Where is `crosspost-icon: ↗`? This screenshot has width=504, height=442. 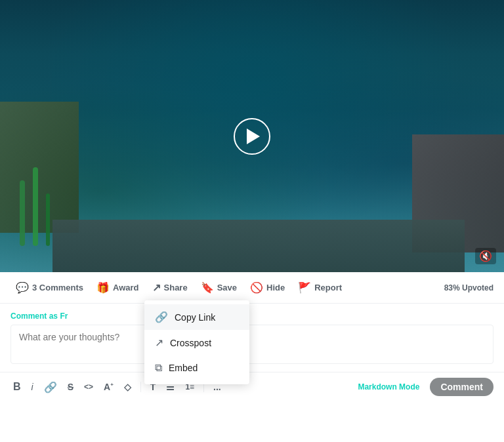 crosspost-icon: ↗ is located at coordinates (159, 342).